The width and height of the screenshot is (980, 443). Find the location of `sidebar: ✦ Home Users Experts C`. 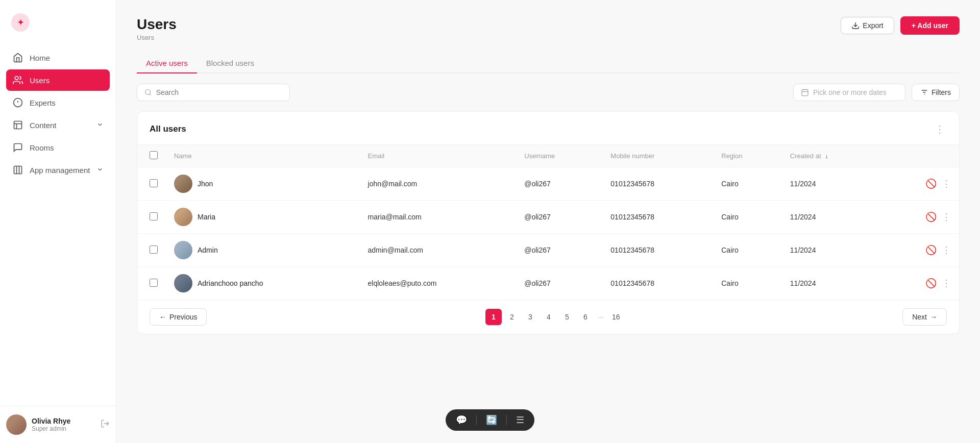

sidebar: ✦ Home Users Experts C is located at coordinates (58, 222).